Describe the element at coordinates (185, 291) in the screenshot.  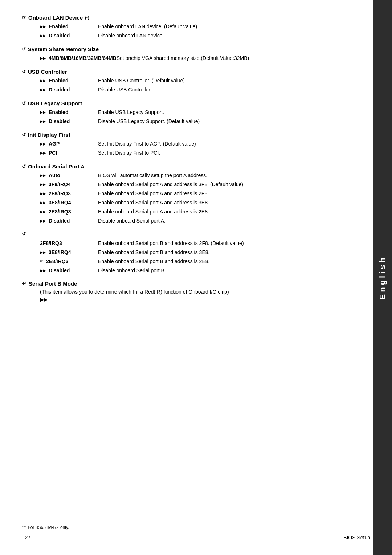
I see `section-serial-port-b-mode: ↵ Serial Port B Mode (This item allows y…` at that location.